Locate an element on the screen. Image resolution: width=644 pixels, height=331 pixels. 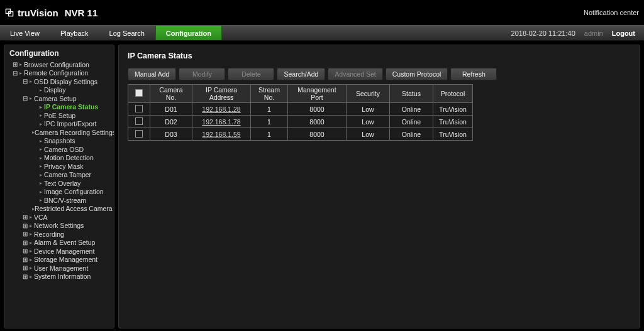
sidebar-item-bnc-v-stream: ▸BNC/V-stream is located at coordinates (59, 200).